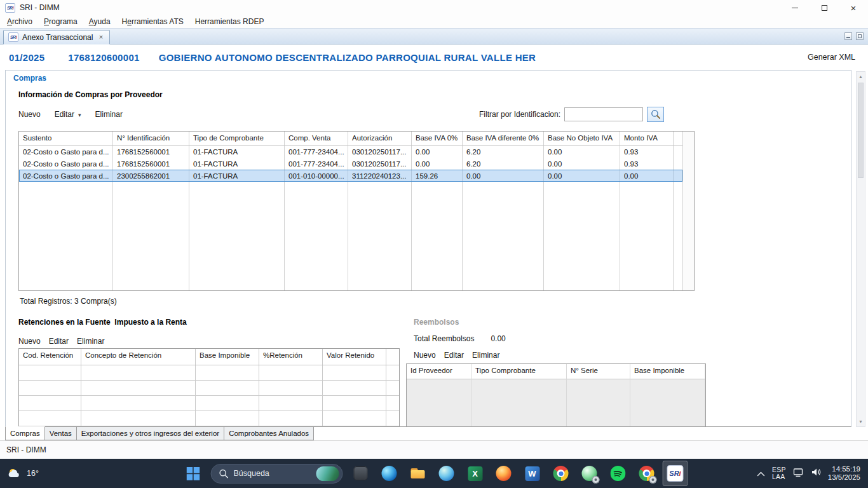  I want to click on reembolsos-toolbar-editar-button: Editar, so click(454, 355).